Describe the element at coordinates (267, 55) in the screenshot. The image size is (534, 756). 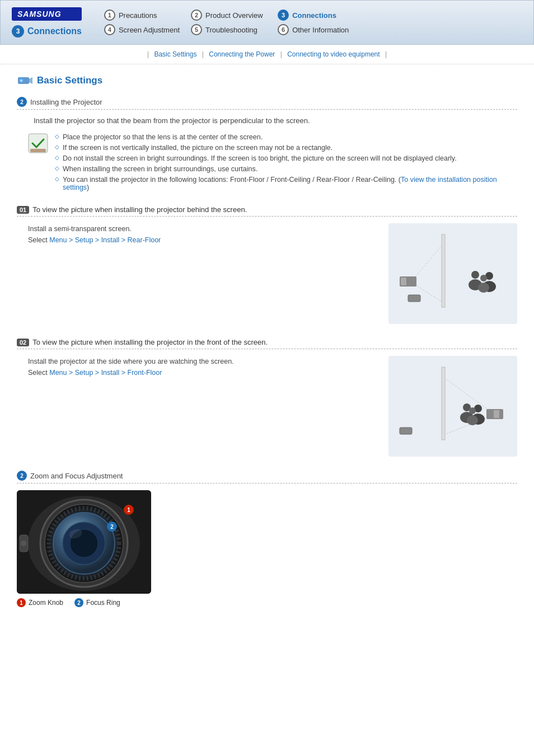
I see `breadcrumb: | Basic Settings | Connecting the Power …` at that location.